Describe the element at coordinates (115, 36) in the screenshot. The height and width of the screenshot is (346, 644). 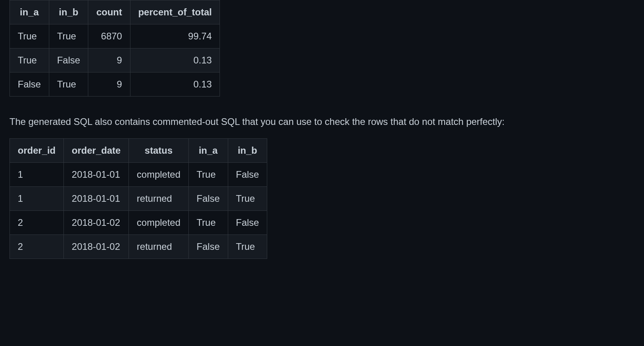
I see `table-row: True True 6870 99.74` at that location.